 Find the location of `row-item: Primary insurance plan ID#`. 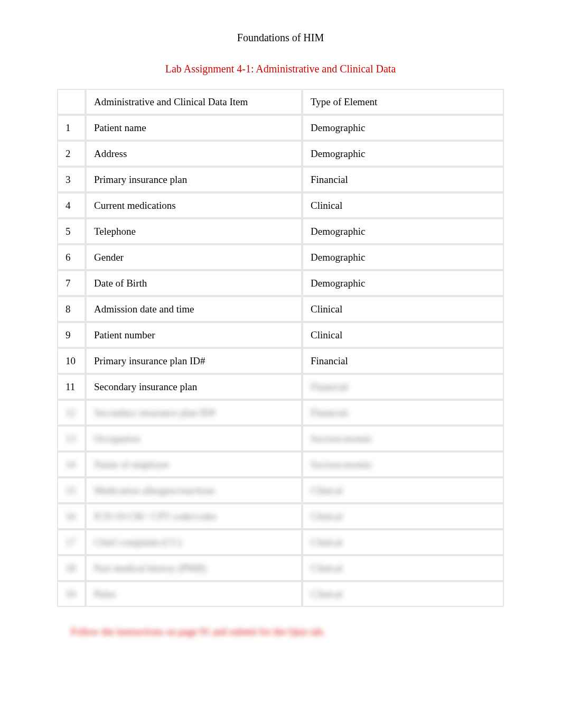

row-item: Primary insurance plan ID# is located at coordinates (194, 361).